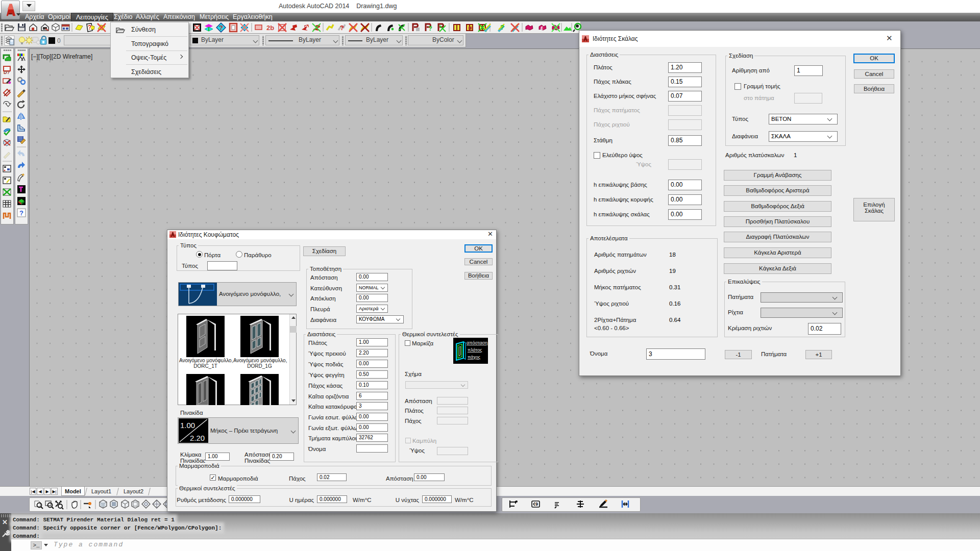 This screenshot has height=551, width=980. What do you see at coordinates (197, 438) in the screenshot?
I see `svg-text: 2.20` at bounding box center [197, 438].